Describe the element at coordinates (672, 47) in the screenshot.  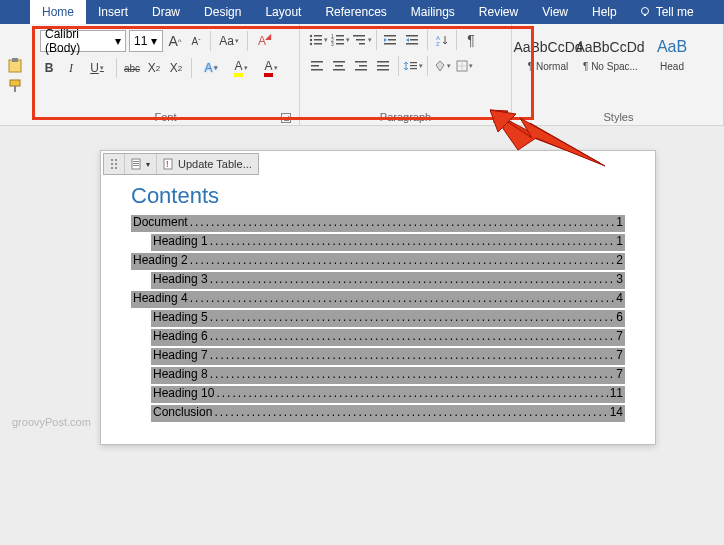
I see `style-sample: AaB` at that location.